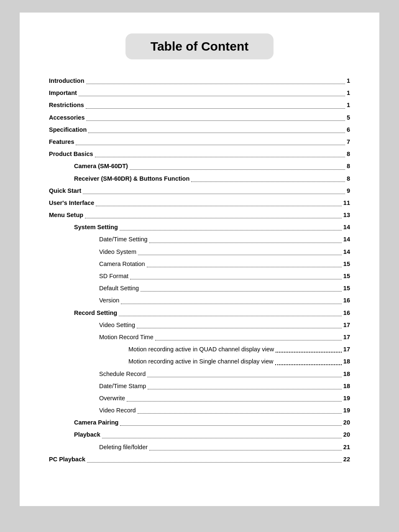 This screenshot has width=399, height=532. I want to click on toc-label: Date/Time Setting, so click(123, 239).